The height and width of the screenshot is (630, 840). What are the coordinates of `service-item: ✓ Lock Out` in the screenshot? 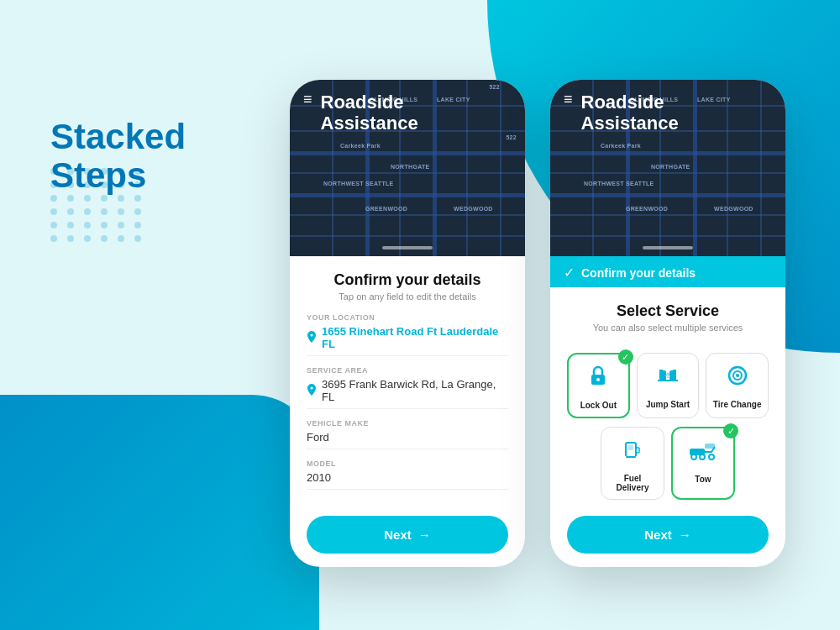 It's located at (598, 386).